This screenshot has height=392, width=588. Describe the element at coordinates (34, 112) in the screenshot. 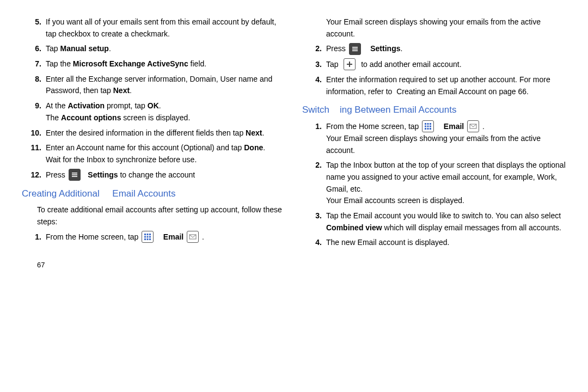

I see `step-number: 9.` at that location.